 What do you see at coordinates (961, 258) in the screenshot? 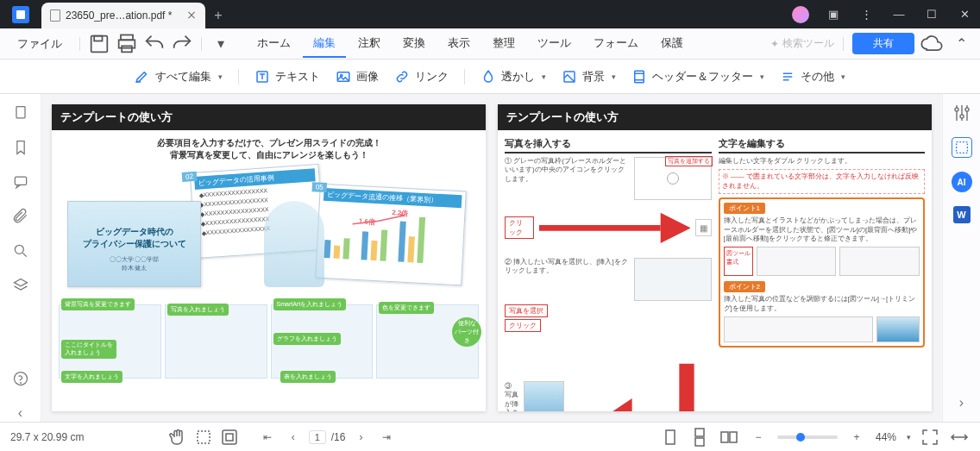
I see `right-sidebar: AI W ›` at bounding box center [961, 258].